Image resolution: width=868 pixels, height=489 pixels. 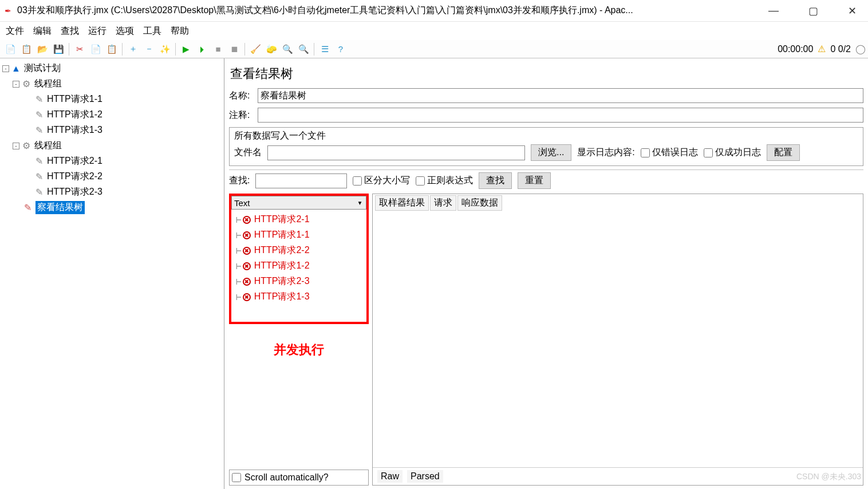 I want to click on parsed-tab: Parsed, so click(x=425, y=476).